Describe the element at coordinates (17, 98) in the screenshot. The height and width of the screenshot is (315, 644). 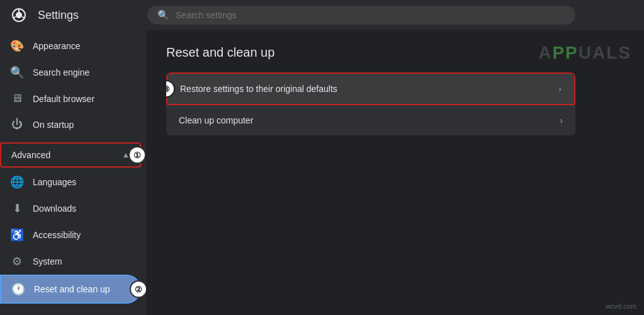
I see `default-browser-icon: 🖥` at that location.